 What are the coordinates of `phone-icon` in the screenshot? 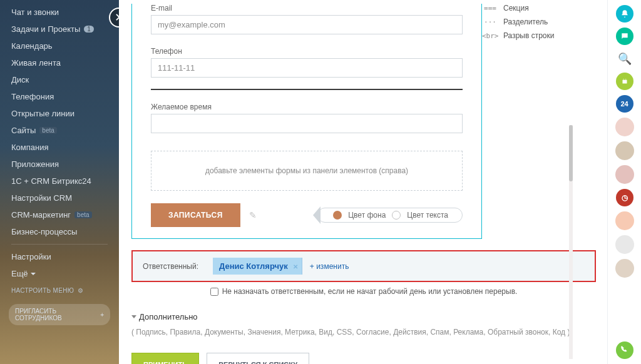 It's located at (625, 350).